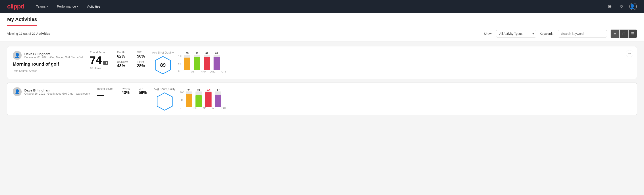  I want to click on fw-hit-val: 43%, so click(126, 92).